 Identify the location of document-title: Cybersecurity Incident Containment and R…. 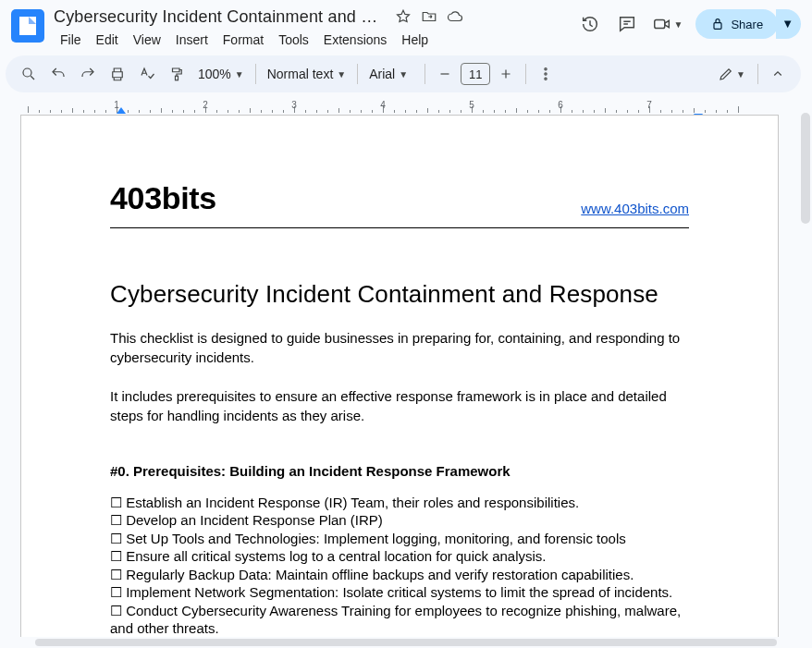
(220, 17).